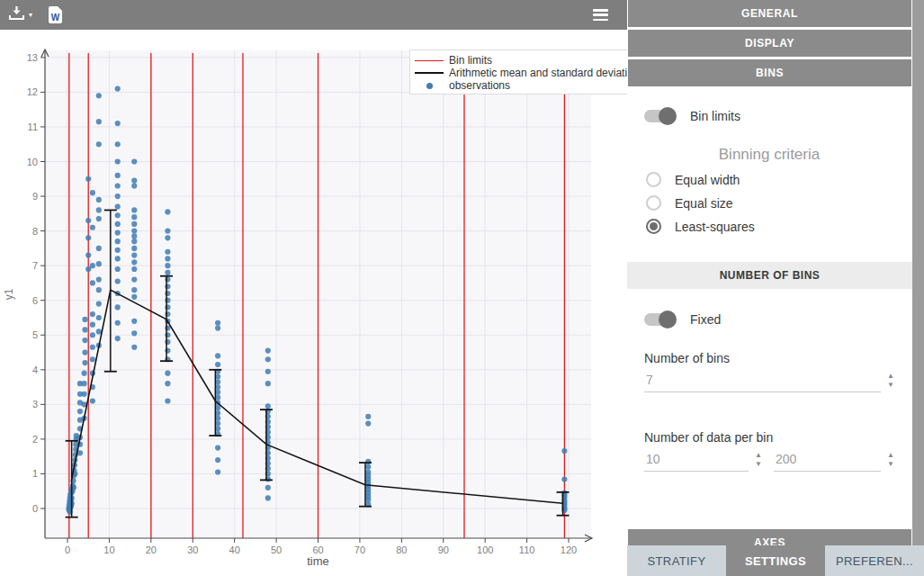  What do you see at coordinates (31, 15) in the screenshot?
I see `chevron-down-icon: ▾` at bounding box center [31, 15].